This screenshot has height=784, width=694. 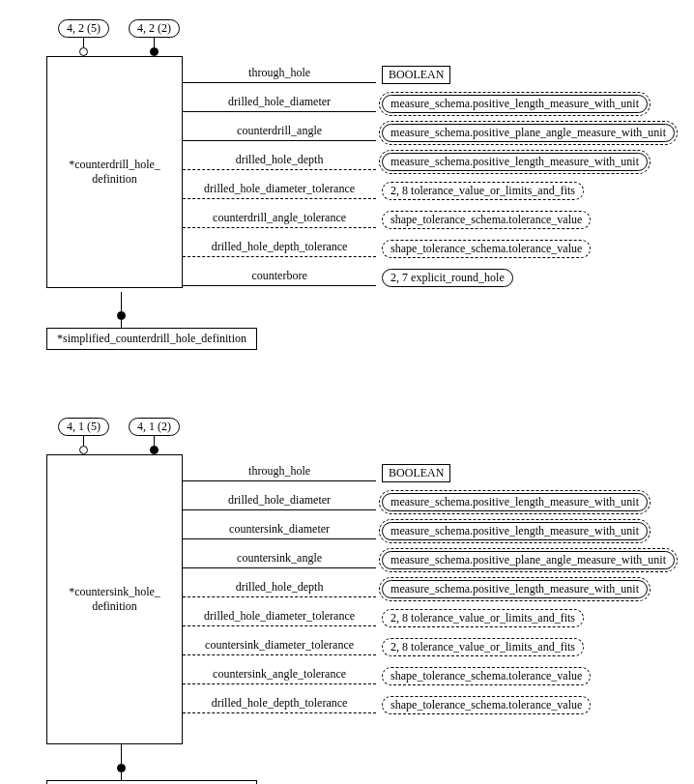 What do you see at coordinates (279, 276) in the screenshot?
I see `attribute-label: counterbore` at bounding box center [279, 276].